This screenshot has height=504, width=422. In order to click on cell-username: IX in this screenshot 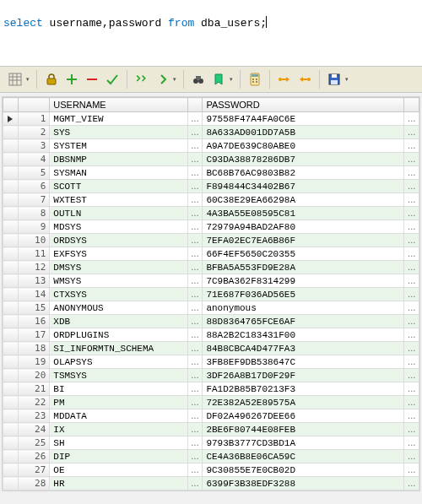, I will do `click(118, 430)`.